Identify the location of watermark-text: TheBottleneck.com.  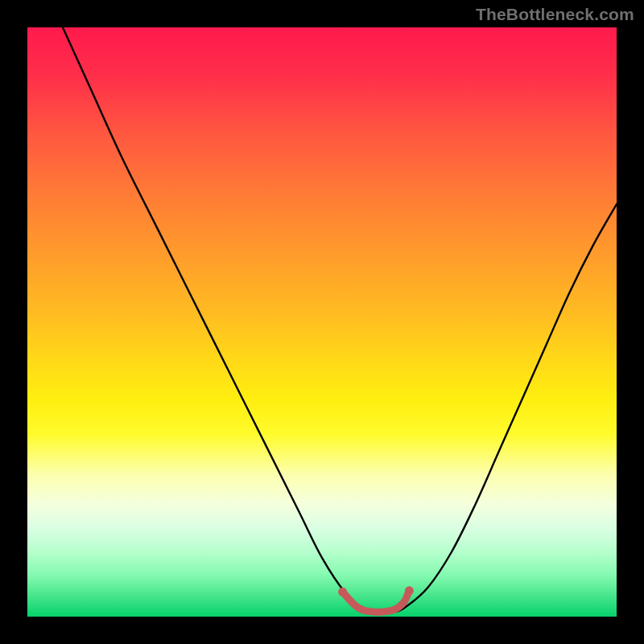
(555, 14).